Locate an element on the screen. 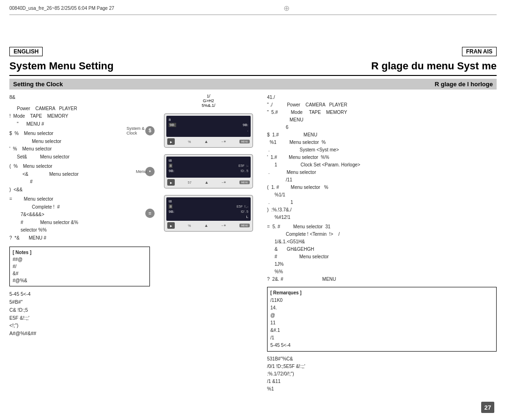 This screenshot has width=506, height=420. step-marker-3: = is located at coordinates (150, 213).